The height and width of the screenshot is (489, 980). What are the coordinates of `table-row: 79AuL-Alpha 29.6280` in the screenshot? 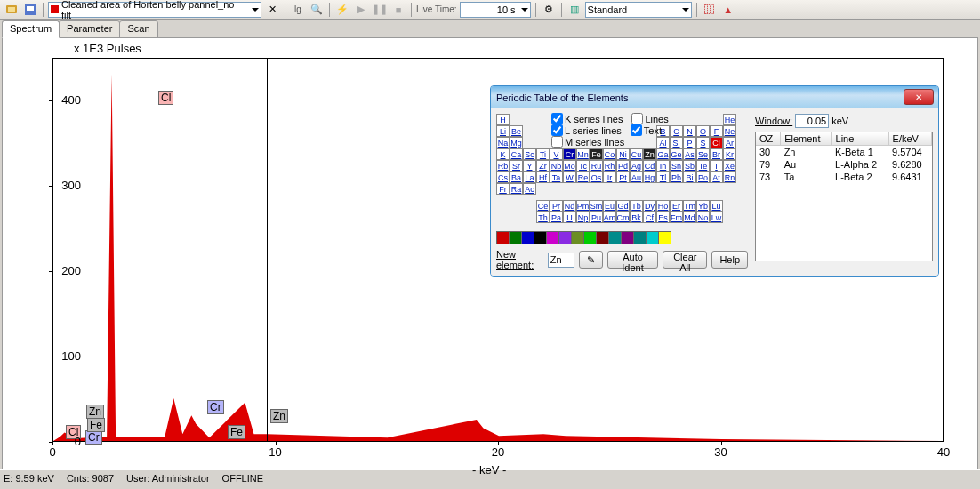 It's located at (844, 164).